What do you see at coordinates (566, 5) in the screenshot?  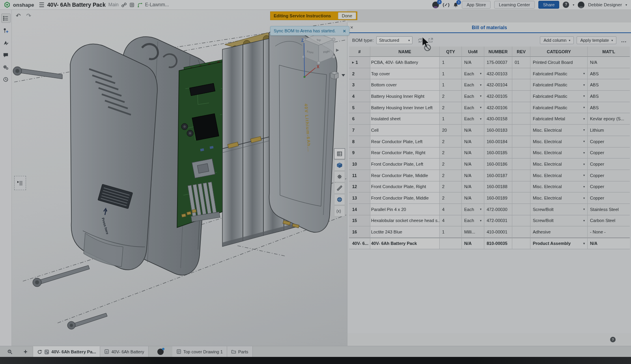 I see `help-button: ?` at bounding box center [566, 5].